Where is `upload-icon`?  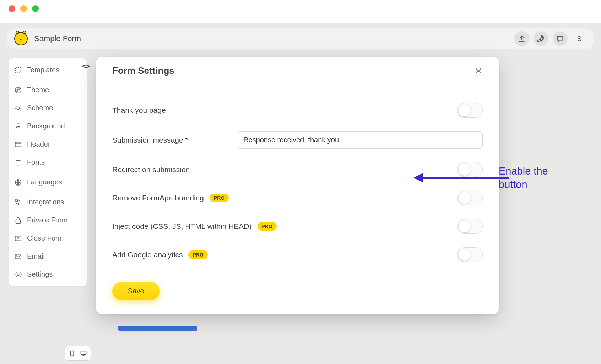
upload-icon is located at coordinates (522, 39).